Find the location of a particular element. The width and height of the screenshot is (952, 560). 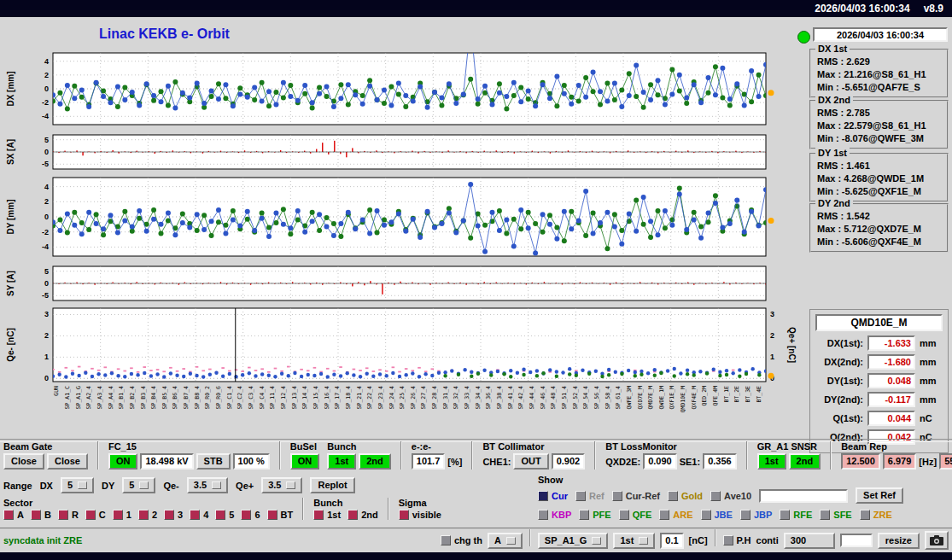

show-option-checkbox: Ref is located at coordinates (590, 496).